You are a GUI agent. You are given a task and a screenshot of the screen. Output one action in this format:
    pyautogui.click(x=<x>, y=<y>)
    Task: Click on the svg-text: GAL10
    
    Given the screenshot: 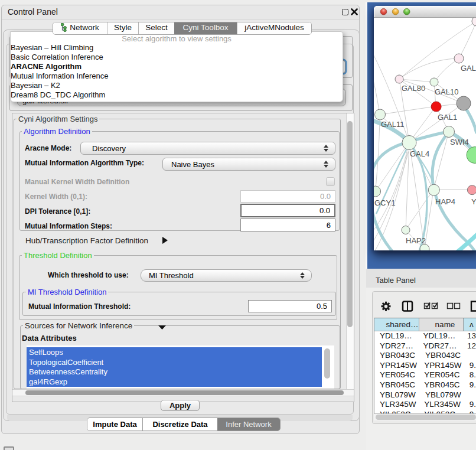 What is the action you would take?
    pyautogui.click(x=446, y=92)
    